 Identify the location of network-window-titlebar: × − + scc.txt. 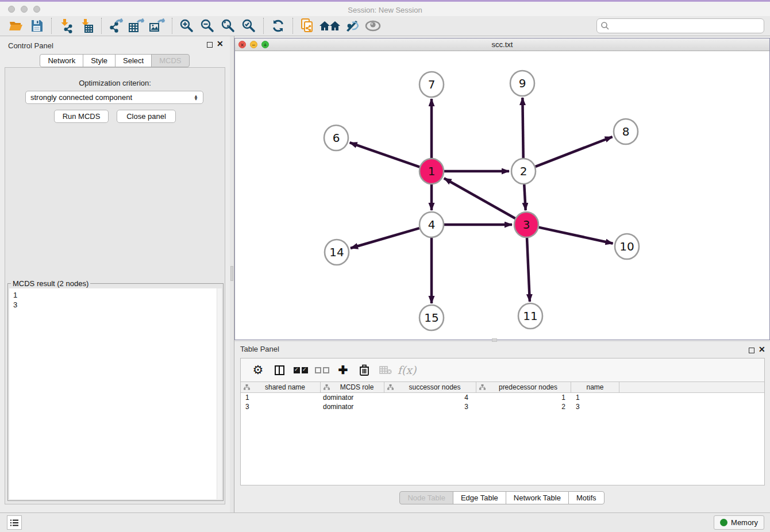
(502, 45).